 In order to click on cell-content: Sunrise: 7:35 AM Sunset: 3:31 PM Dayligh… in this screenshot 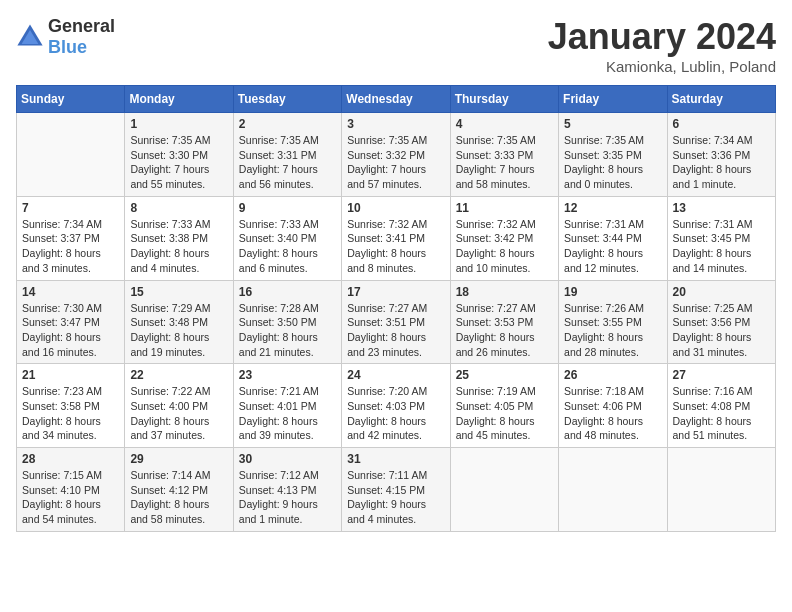, I will do `click(288, 162)`.